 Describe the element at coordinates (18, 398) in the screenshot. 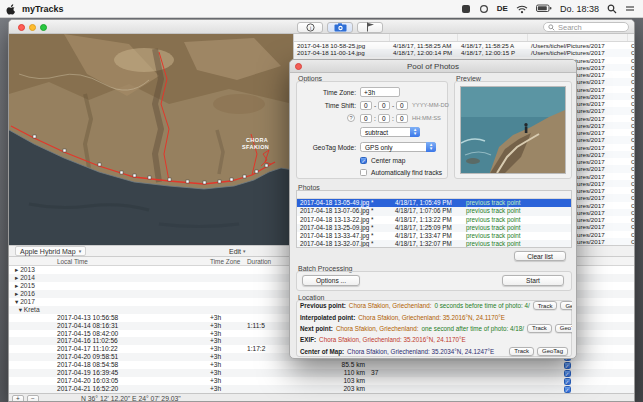

I see `add-track-button: +` at that location.